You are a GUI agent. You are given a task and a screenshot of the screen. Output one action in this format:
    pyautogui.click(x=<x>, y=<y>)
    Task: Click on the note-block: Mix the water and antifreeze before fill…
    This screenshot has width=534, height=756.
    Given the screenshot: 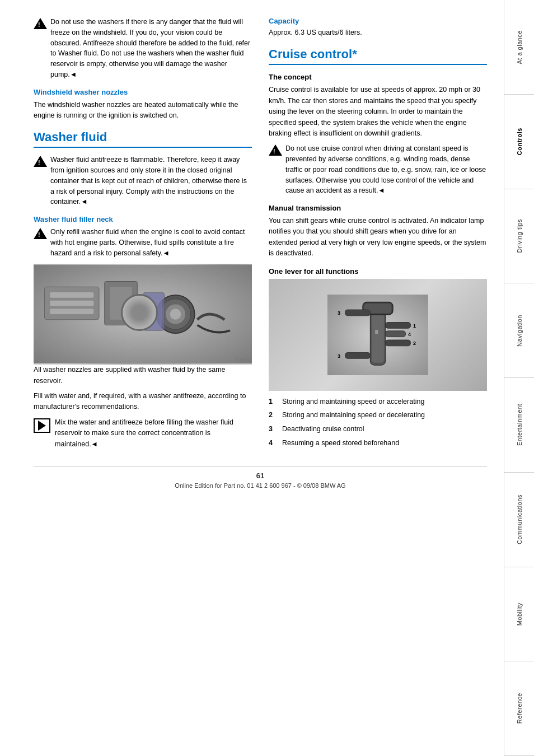 What is the action you would take?
    pyautogui.click(x=143, y=433)
    